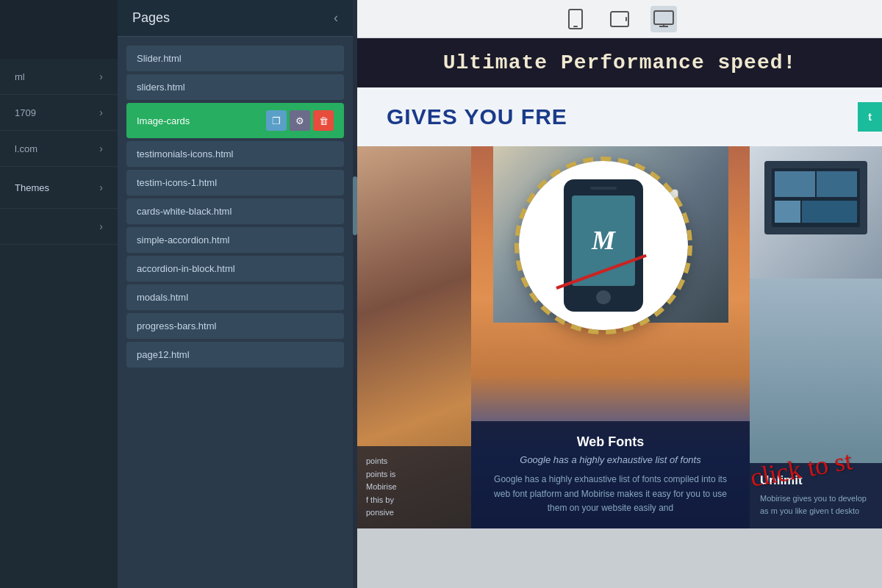 This screenshot has height=588, width=882. Describe the element at coordinates (610, 442) in the screenshot. I see `center-card-title: Web Fonts` at that location.